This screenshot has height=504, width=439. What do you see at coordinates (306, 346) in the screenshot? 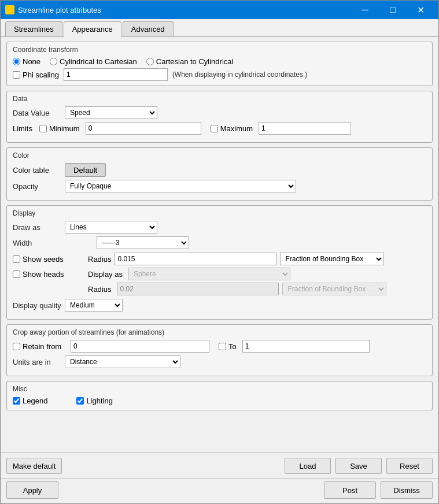
I see `to-input` at bounding box center [306, 346].